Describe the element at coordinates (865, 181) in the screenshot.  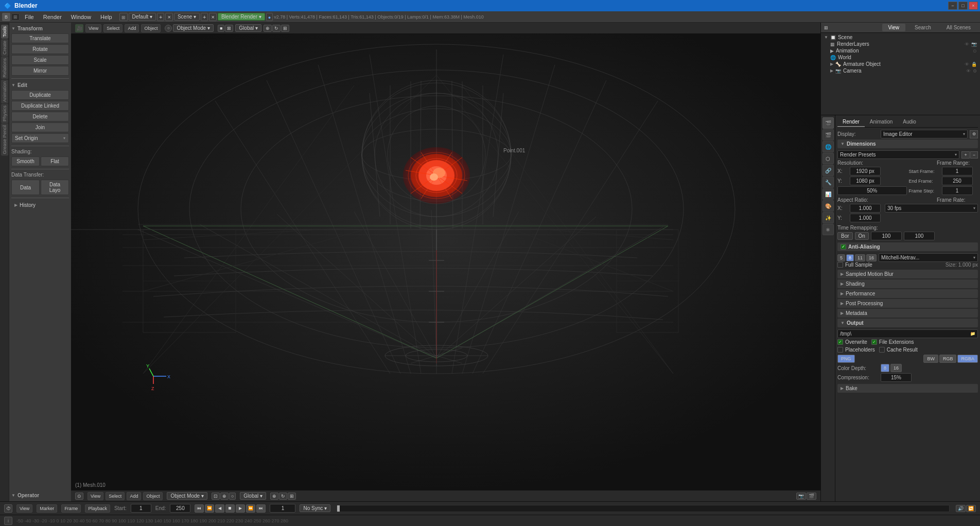
I see `res-y-input: 1080 px` at that location.